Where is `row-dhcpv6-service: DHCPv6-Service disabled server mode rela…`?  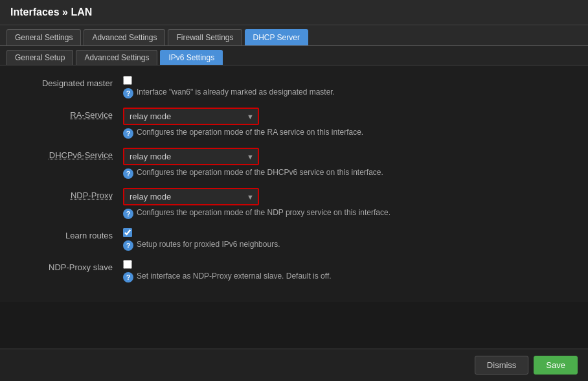 row-dhcpv6-service: DHCPv6-Service disabled server mode rela… is located at coordinates (294, 163).